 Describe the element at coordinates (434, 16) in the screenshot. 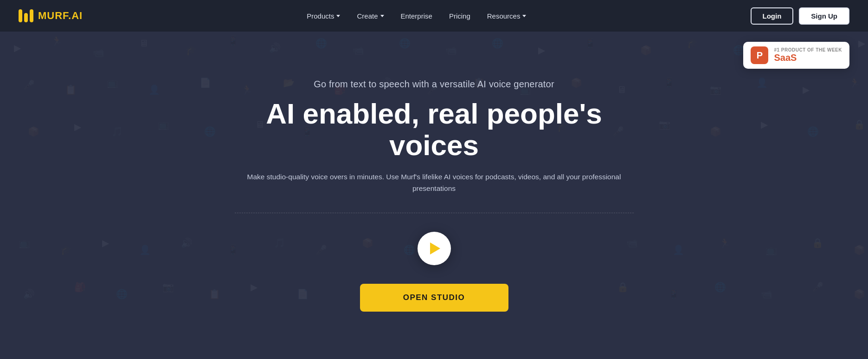

I see `navbar: MURF.AI Products Create Enterprise Prici…` at that location.